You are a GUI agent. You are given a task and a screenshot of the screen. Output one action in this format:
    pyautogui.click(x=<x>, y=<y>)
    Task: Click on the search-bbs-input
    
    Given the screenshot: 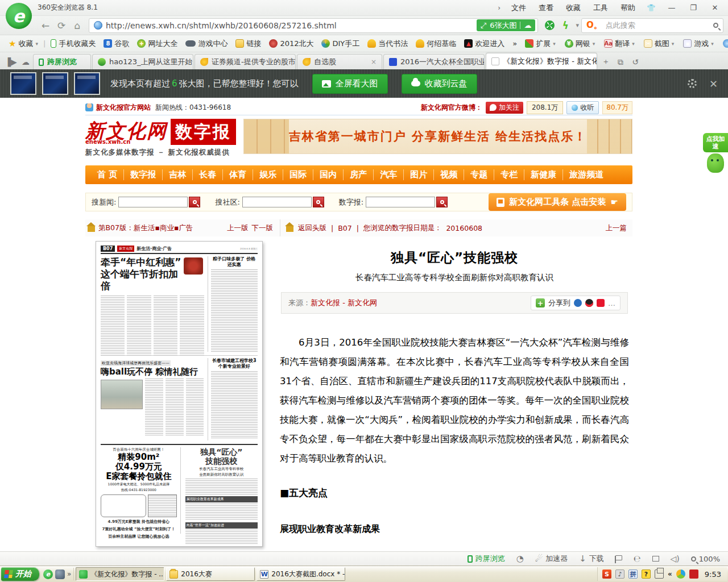 What is the action you would take?
    pyautogui.click(x=277, y=202)
    